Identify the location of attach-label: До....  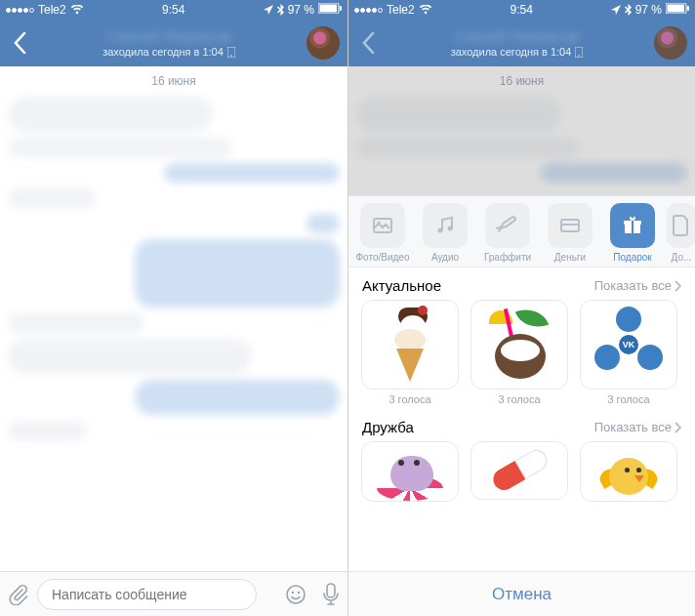
(681, 258).